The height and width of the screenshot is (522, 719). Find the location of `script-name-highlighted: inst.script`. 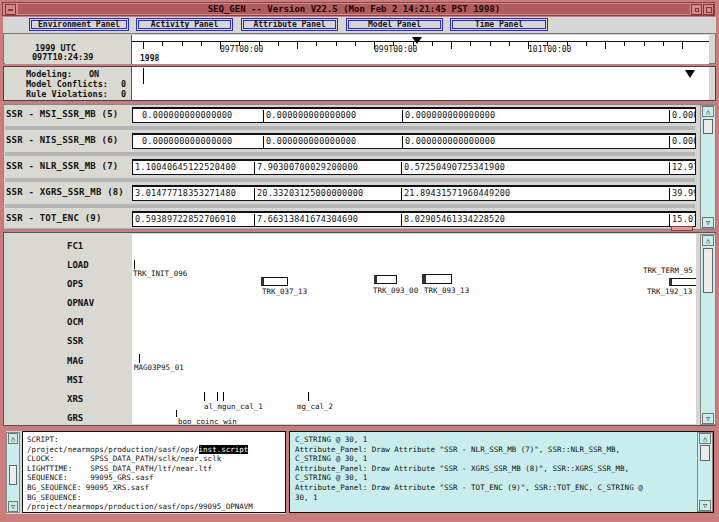

script-name-highlighted: inst.script is located at coordinates (224, 450).